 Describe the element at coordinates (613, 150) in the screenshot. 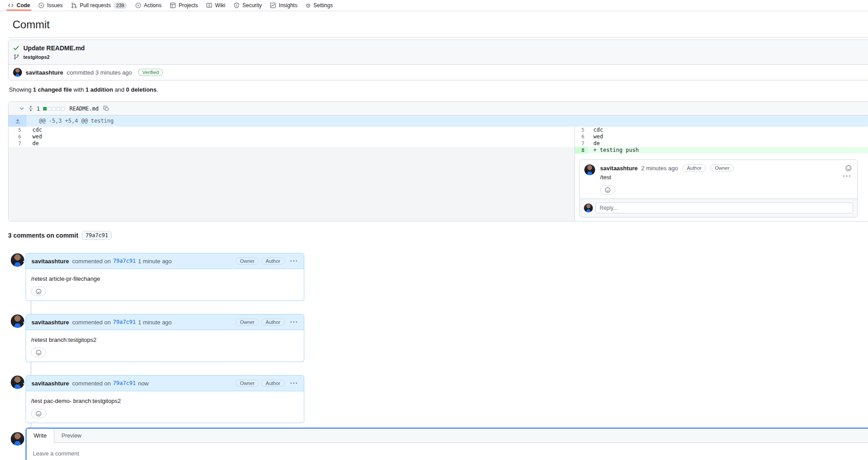

I see `line-text: + testing push` at that location.